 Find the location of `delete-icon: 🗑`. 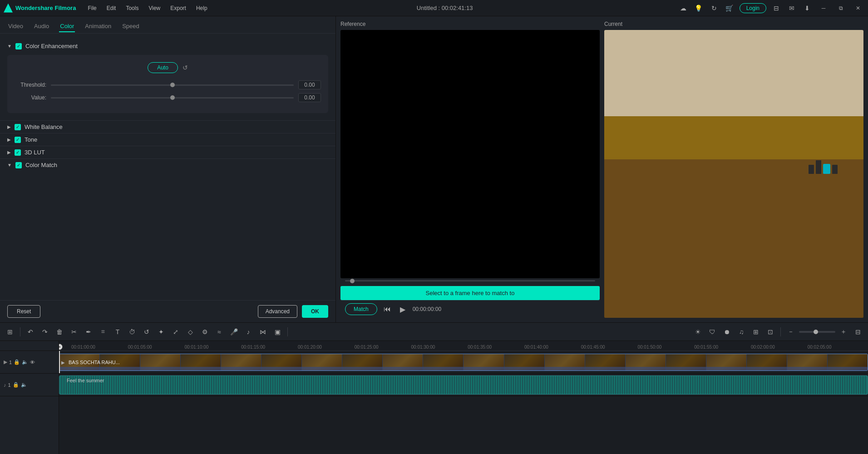

delete-icon: 🗑 is located at coordinates (59, 332).